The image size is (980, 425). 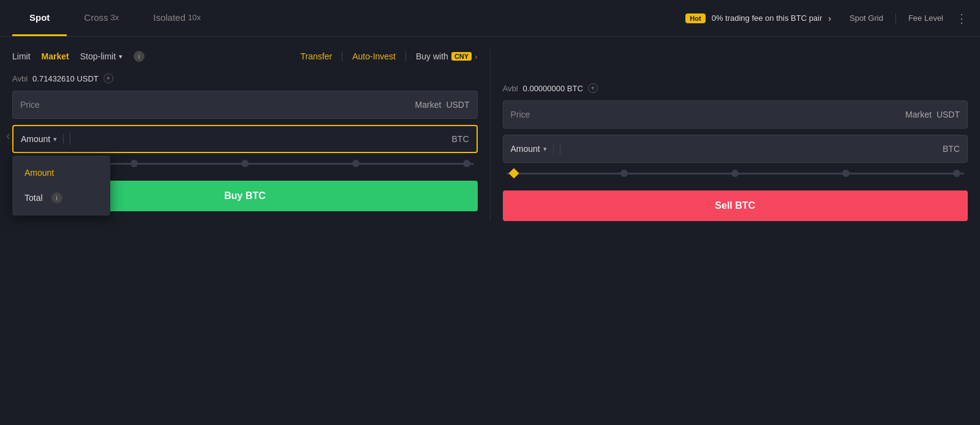 What do you see at coordinates (195, 17) in the screenshot?
I see `tab-isolated-badge: 10x` at bounding box center [195, 17].